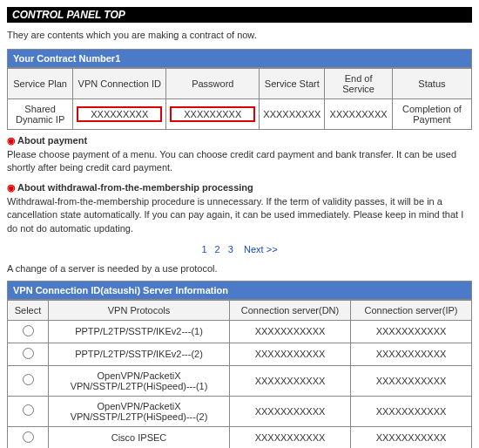 The height and width of the screenshot is (448, 479). I want to click on about-payment-body: Please choose payment of a menu. You can…, so click(239, 162).